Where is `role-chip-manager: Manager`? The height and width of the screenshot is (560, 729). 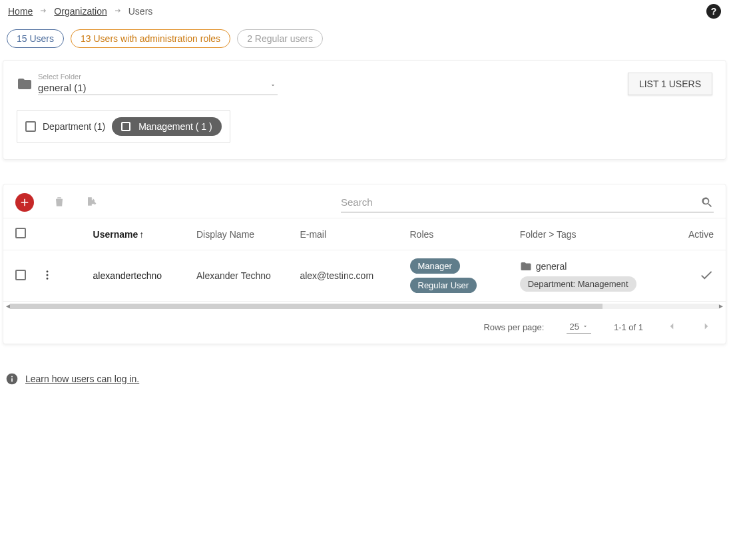
role-chip-manager: Manager is located at coordinates (435, 266).